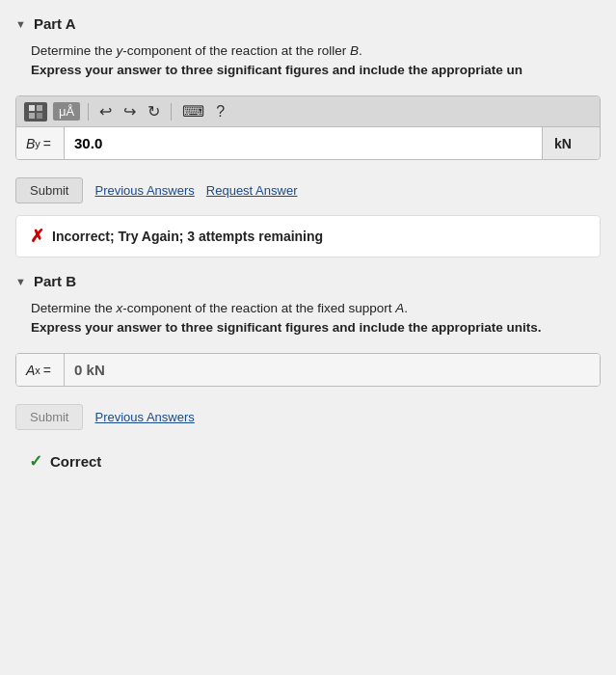 This screenshot has height=675, width=616. I want to click on part-a-header: ▼ Part A, so click(308, 21).